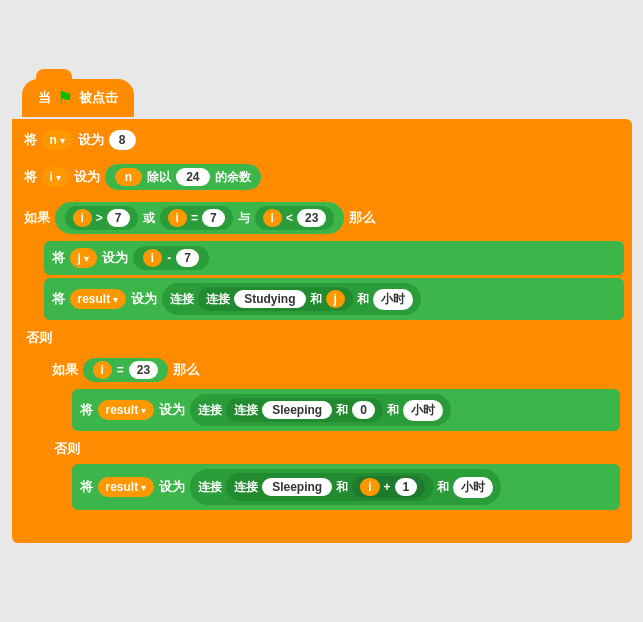 The image size is (643, 622). I want to click on sub-cond-2: i = 7, so click(196, 218).